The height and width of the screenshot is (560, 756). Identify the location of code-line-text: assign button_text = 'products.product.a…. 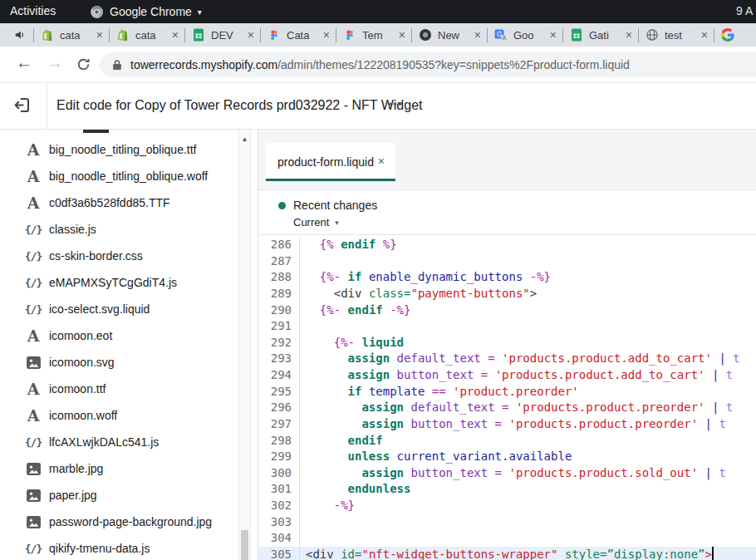
(517, 376).